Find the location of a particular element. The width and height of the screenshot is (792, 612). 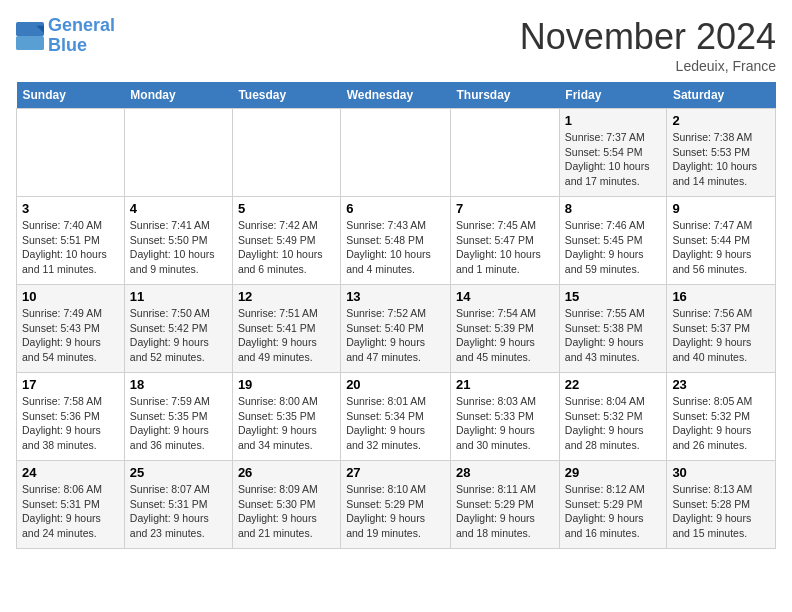

logo: General Blue is located at coordinates (66, 36).